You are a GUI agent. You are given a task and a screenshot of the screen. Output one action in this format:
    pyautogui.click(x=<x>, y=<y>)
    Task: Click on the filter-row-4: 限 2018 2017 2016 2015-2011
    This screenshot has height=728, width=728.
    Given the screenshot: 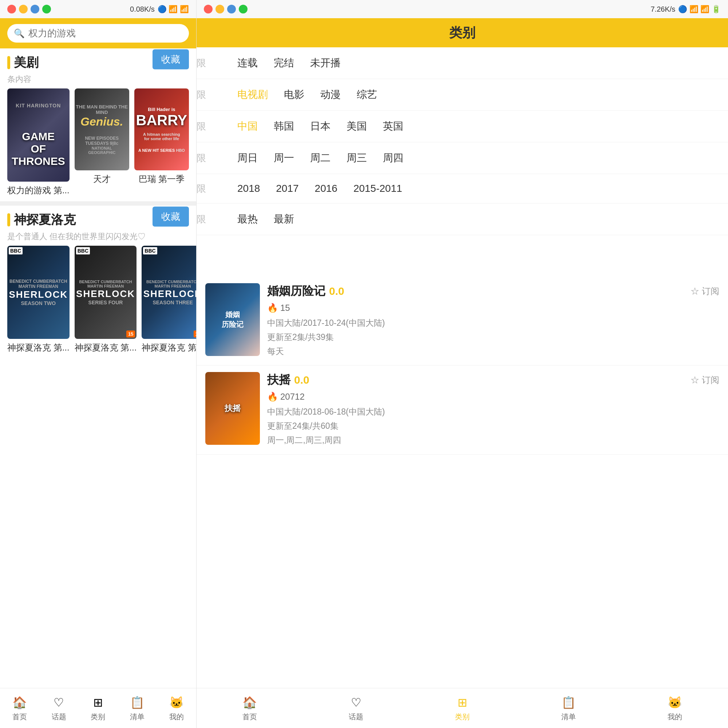 What is the action you would take?
    pyautogui.click(x=462, y=189)
    